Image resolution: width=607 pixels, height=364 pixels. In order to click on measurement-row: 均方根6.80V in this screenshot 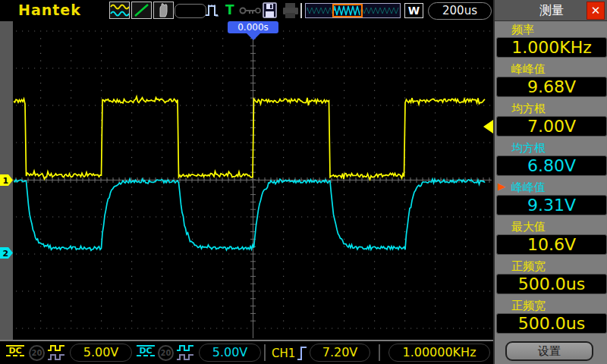, I will do `click(552, 159)`.